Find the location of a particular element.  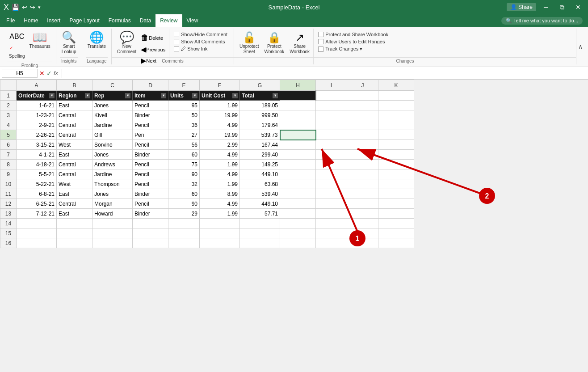

row-header-13: 13 is located at coordinates (8, 214).